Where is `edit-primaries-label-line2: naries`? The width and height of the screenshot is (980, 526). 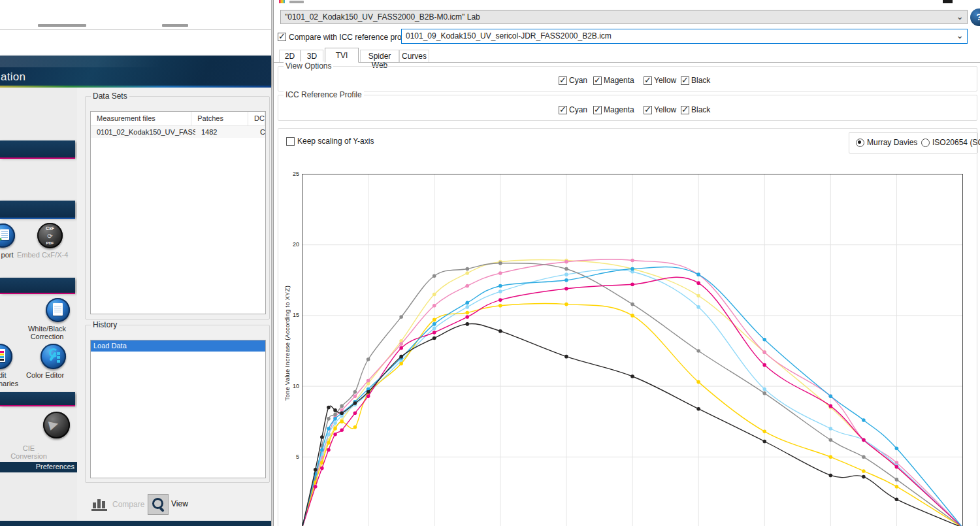
edit-primaries-label-line2: naries is located at coordinates (12, 384).